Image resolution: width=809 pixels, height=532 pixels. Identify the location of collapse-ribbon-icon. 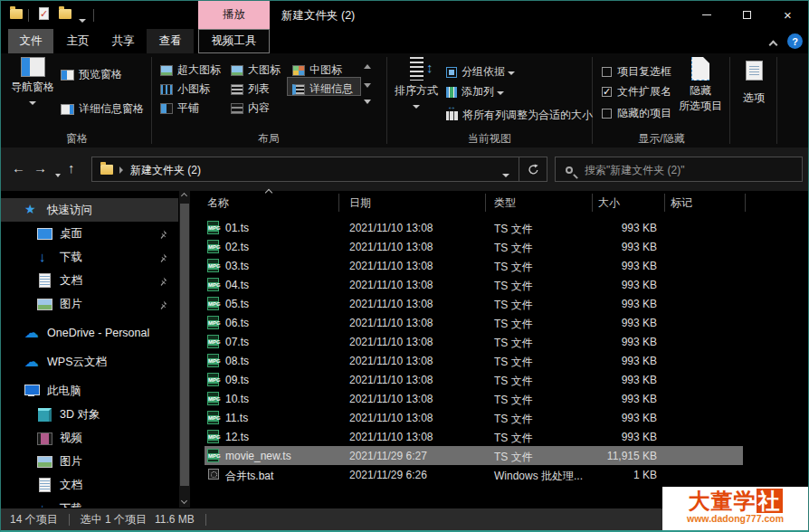
(773, 44).